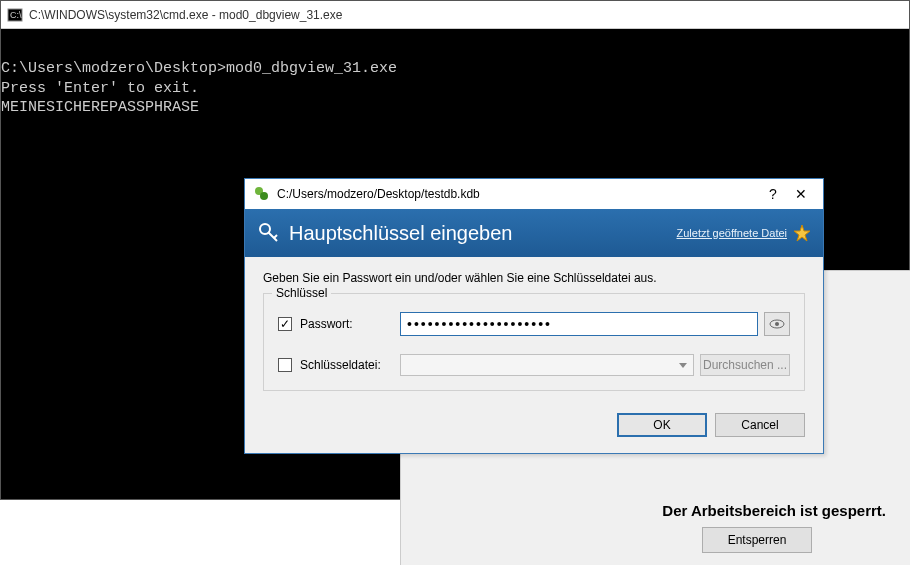  Describe the element at coordinates (186, 15) in the screenshot. I see `cmd-title: C:\WINDOWS\system32\cmd.exe - mod0_dbgvi…` at that location.